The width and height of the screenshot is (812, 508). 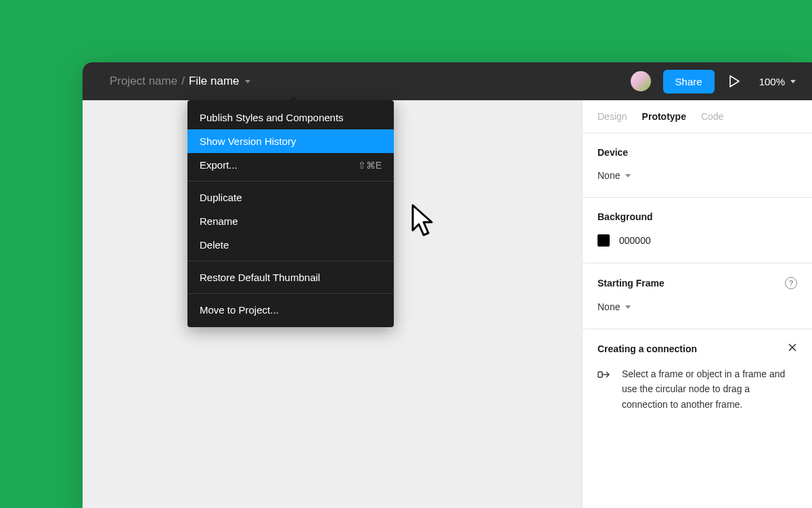 I want to click on menu-item-label: Show Version History, so click(x=248, y=141).